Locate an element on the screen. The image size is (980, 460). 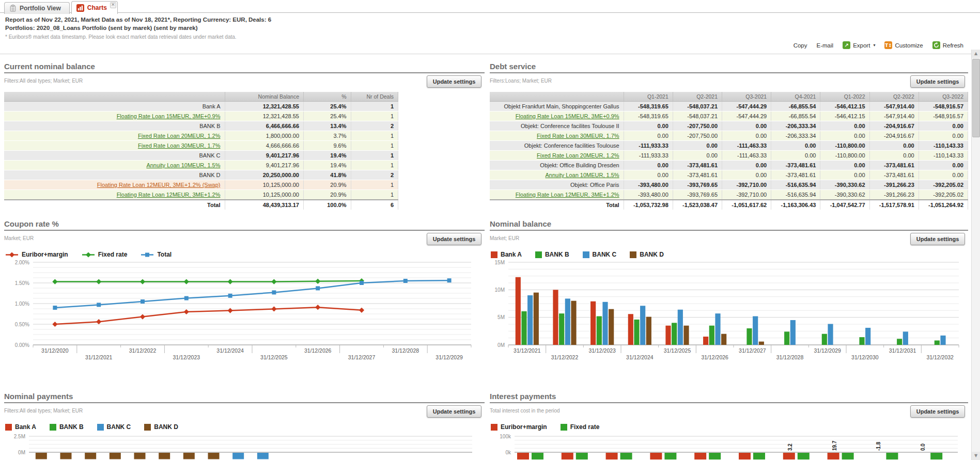
scroll-down-icon: ▼ is located at coordinates (976, 456).